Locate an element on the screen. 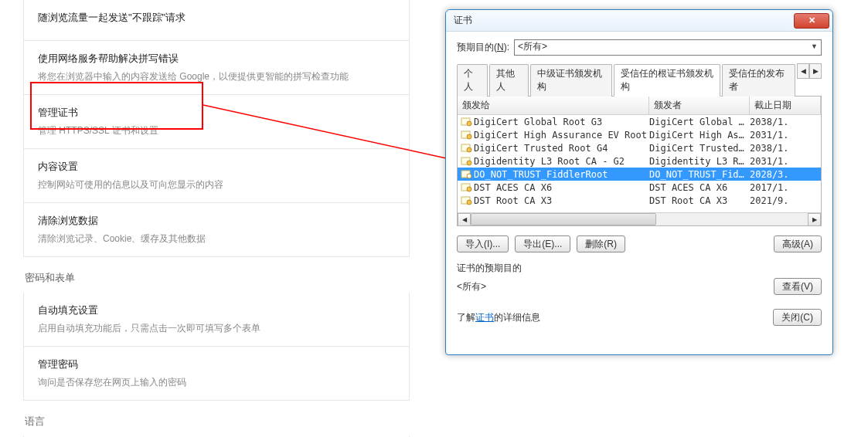 The image size is (868, 437). purpose-section-value: <所有> is located at coordinates (615, 287).